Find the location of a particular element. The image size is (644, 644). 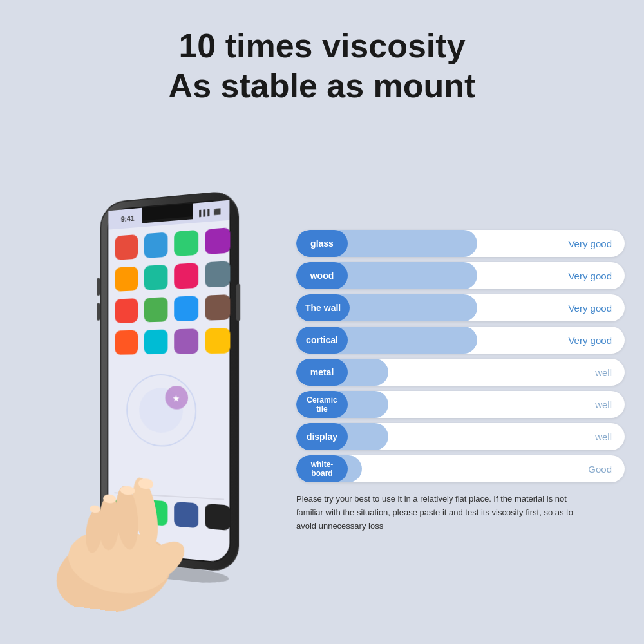

bar-value-6: well is located at coordinates (610, 437).